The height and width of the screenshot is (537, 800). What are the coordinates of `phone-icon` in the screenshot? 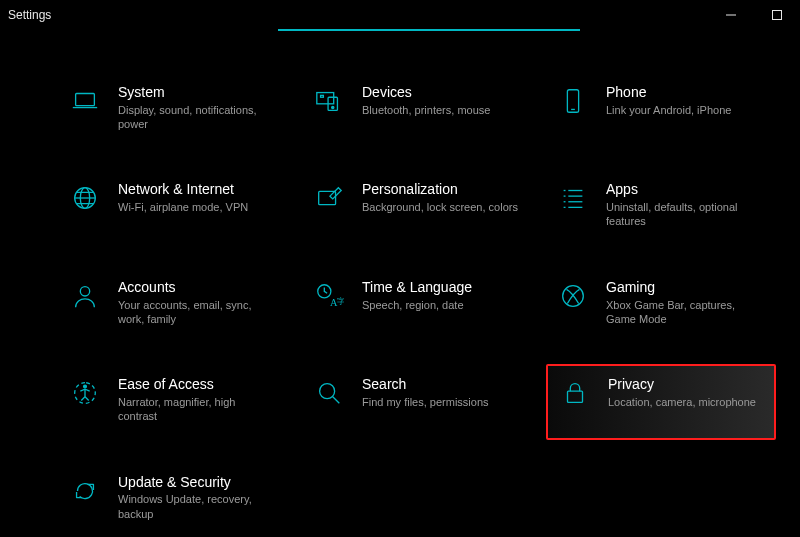 It's located at (573, 101).